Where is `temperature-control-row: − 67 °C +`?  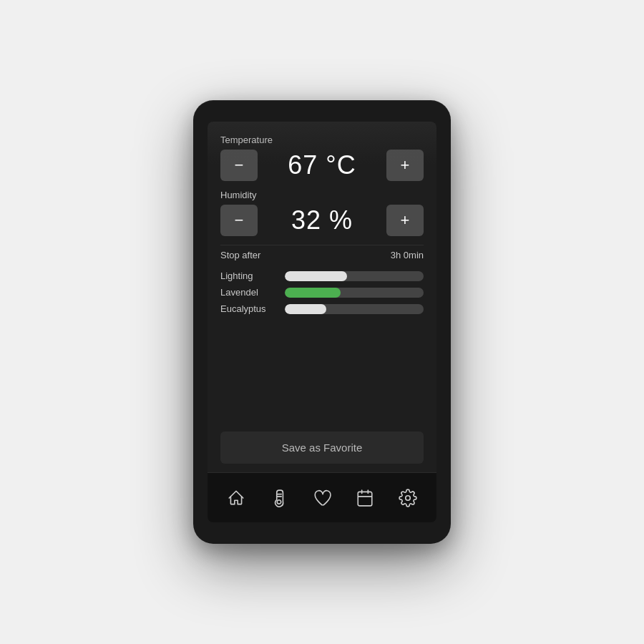 temperature-control-row: − 67 °C + is located at coordinates (322, 165).